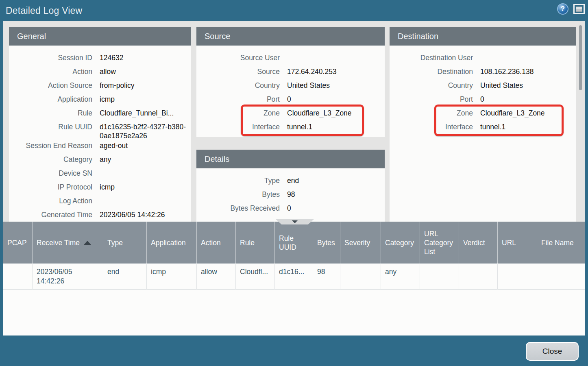  What do you see at coordinates (255, 242) in the screenshot?
I see `column-header-rule: Rule` at bounding box center [255, 242].